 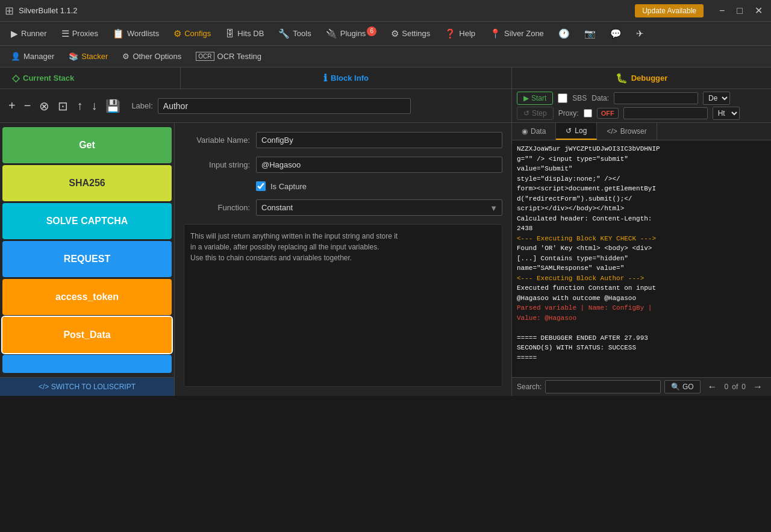 I want to click on cancel-button: ⊗, so click(x=45, y=106).